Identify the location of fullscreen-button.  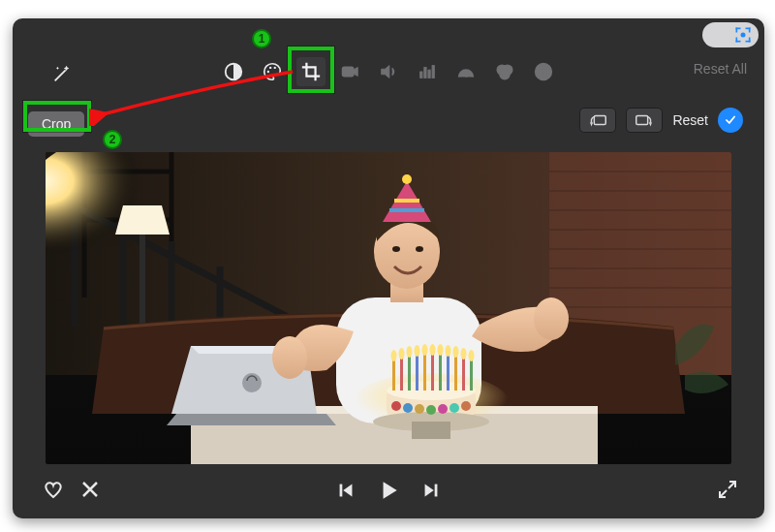
(728, 491).